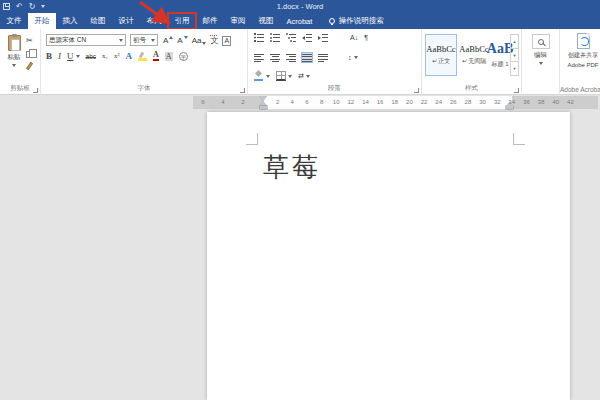 The width and height of the screenshot is (600, 400). I want to click on justify-icon, so click(307, 58).